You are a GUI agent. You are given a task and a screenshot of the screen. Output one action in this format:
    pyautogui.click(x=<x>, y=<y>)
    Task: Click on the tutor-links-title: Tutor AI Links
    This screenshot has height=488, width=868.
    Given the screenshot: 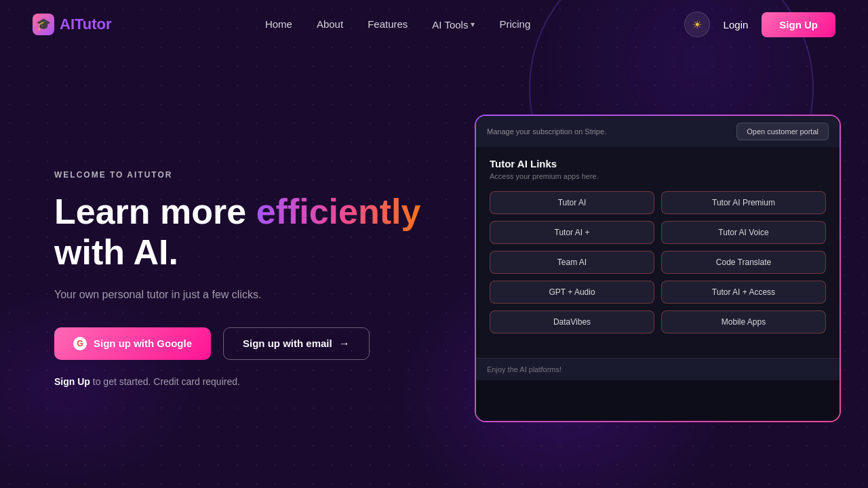 What is the action you would take?
    pyautogui.click(x=658, y=164)
    